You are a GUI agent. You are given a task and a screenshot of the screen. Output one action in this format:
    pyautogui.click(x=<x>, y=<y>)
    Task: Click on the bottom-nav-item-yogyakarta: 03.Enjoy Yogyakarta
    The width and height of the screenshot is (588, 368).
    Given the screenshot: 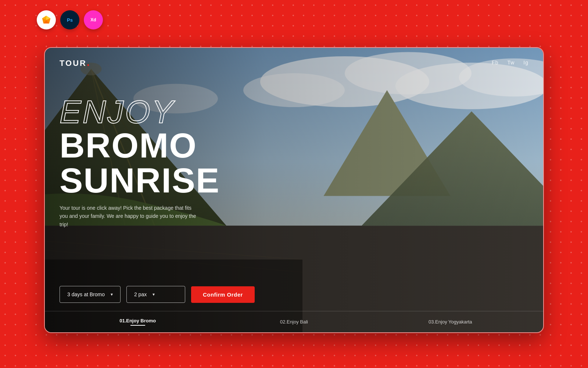 What is the action you would take?
    pyautogui.click(x=451, y=322)
    